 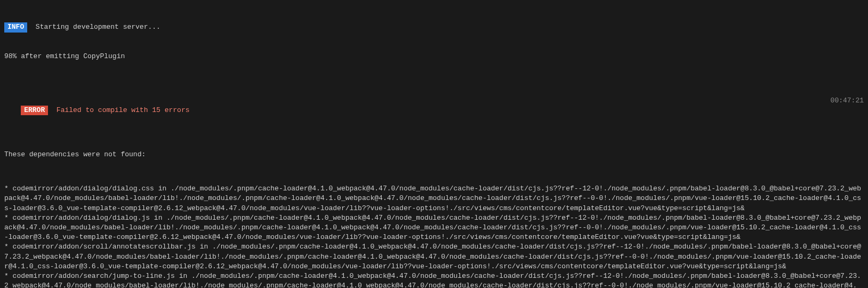 I want to click on error-text: Failed to compile with 15 errors, so click(x=123, y=110).